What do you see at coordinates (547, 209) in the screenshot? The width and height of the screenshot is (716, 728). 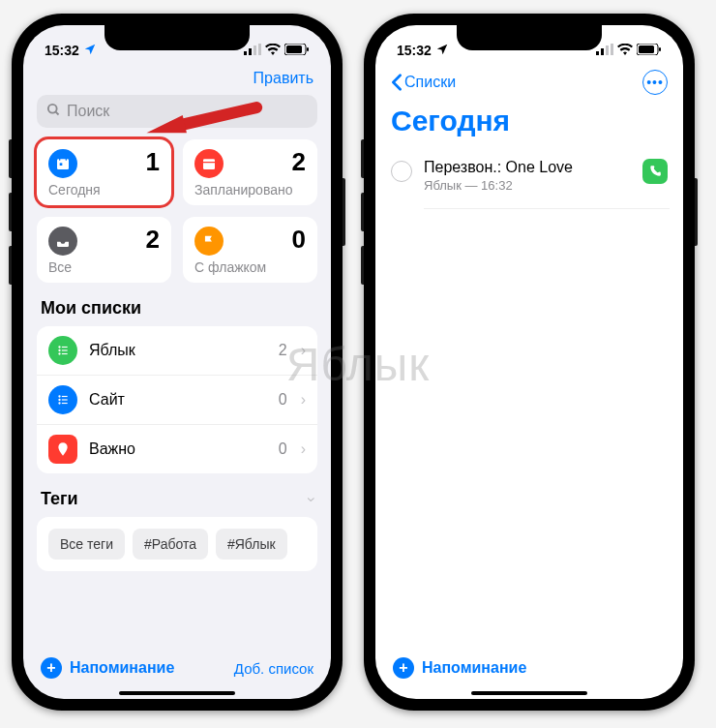 I see `divider` at bounding box center [547, 209].